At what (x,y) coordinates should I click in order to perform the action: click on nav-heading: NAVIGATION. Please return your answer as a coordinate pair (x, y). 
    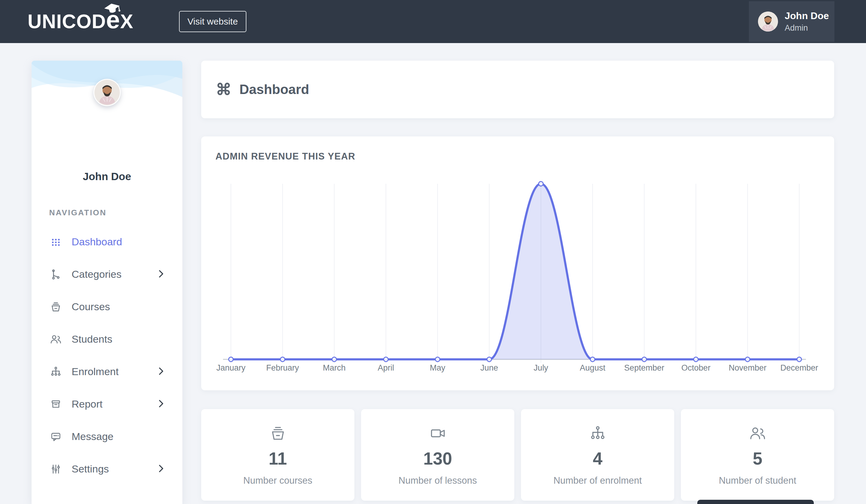
    Looking at the image, I should click on (78, 213).